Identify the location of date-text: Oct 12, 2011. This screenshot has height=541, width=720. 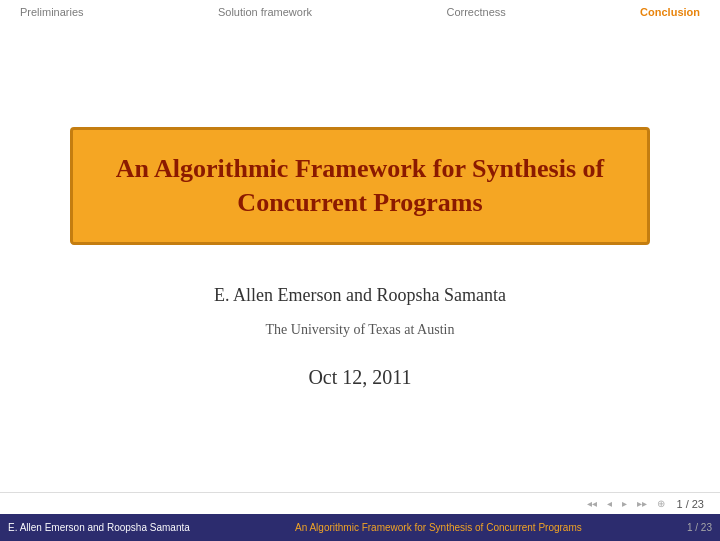
(360, 378).